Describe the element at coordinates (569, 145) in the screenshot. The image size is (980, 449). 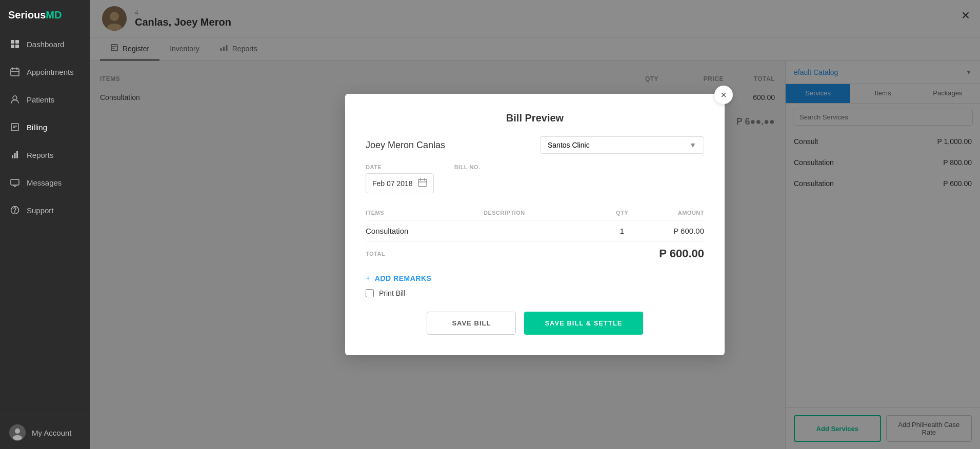
I see `modal-clinic-value: Santos Clinic` at that location.